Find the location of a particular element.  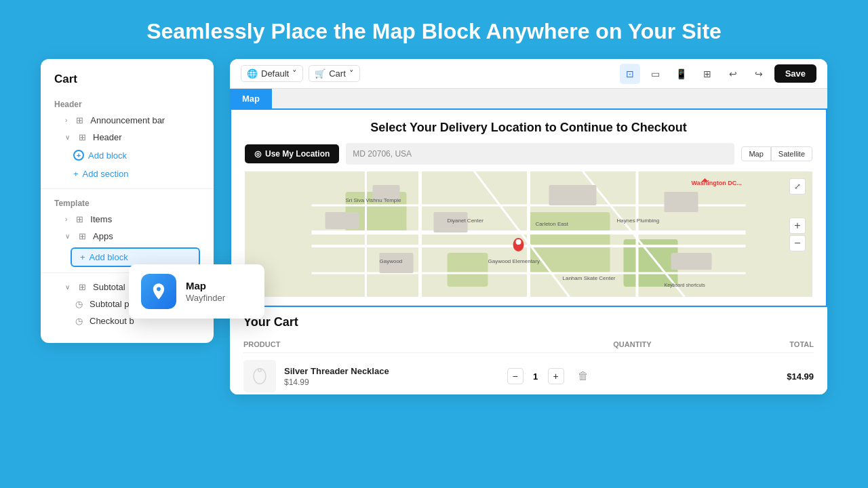

tooltip-popup: Map Wayfinder is located at coordinates (197, 291).